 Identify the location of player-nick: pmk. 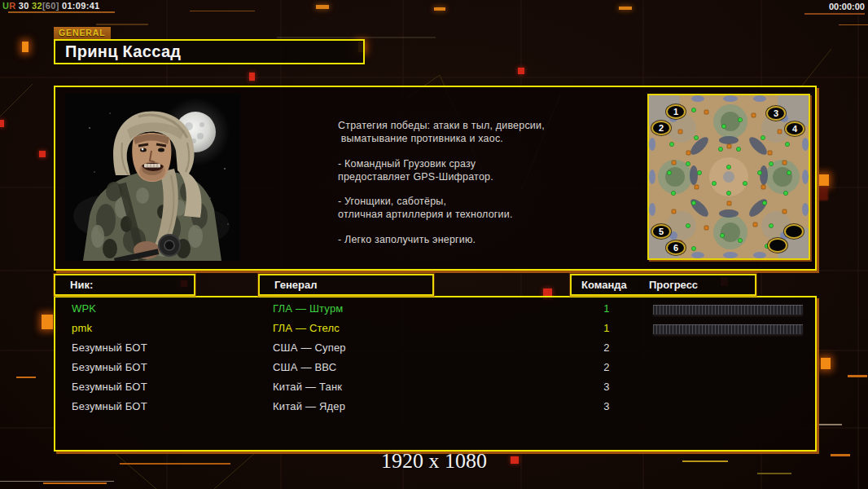
(81, 328).